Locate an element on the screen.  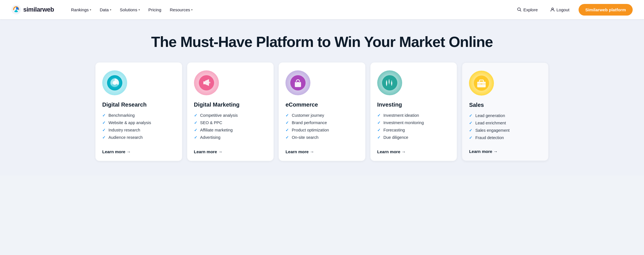
navbar: similarweb Rankings ▾ Data ▾ Solutions ▾… is located at coordinates (322, 10).